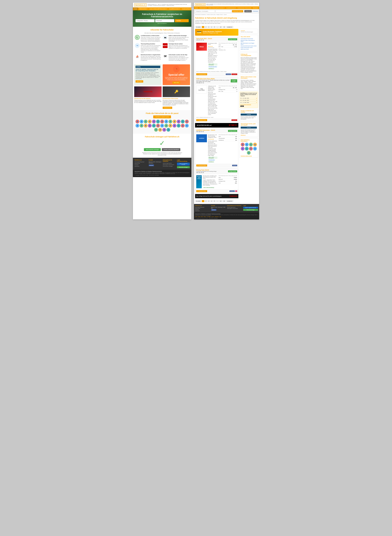 The width and height of the screenshot is (392, 536). What do you see at coordinates (232, 191) in the screenshot?
I see `facebook-icon-driving: facebook` at bounding box center [232, 191].